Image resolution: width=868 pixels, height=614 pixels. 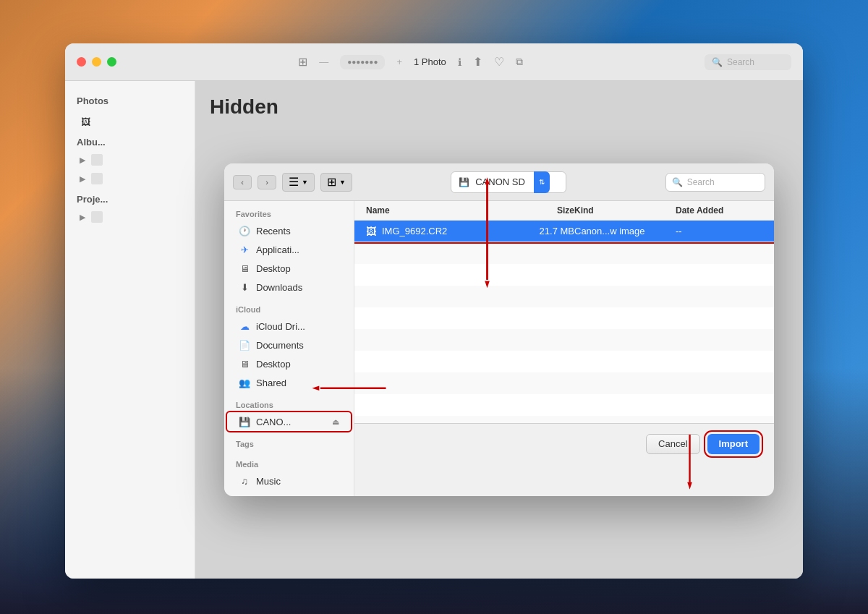 I want to click on photos-toolbar-right: 🔍 Search, so click(x=748, y=62).